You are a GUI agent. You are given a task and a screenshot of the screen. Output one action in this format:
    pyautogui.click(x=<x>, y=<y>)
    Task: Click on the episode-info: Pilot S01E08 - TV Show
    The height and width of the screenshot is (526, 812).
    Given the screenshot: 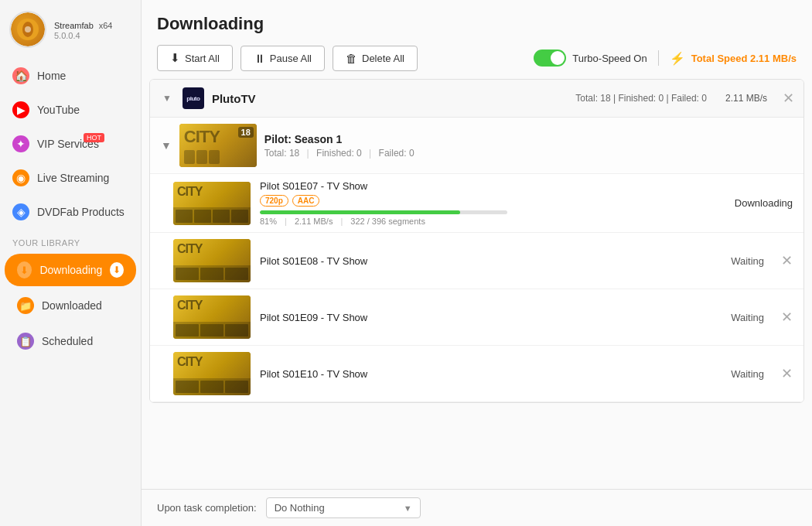 What is the action you would take?
    pyautogui.click(x=490, y=261)
    